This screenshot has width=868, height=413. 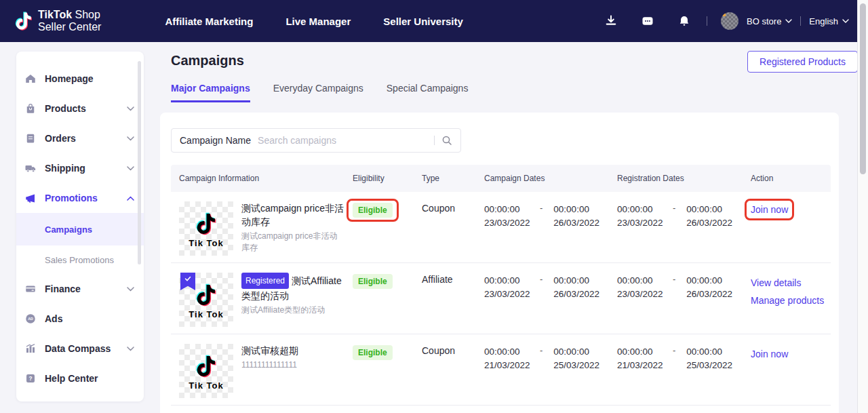 What do you see at coordinates (387, 178) in the screenshot?
I see `col-eligibility: Eligibility` at bounding box center [387, 178].